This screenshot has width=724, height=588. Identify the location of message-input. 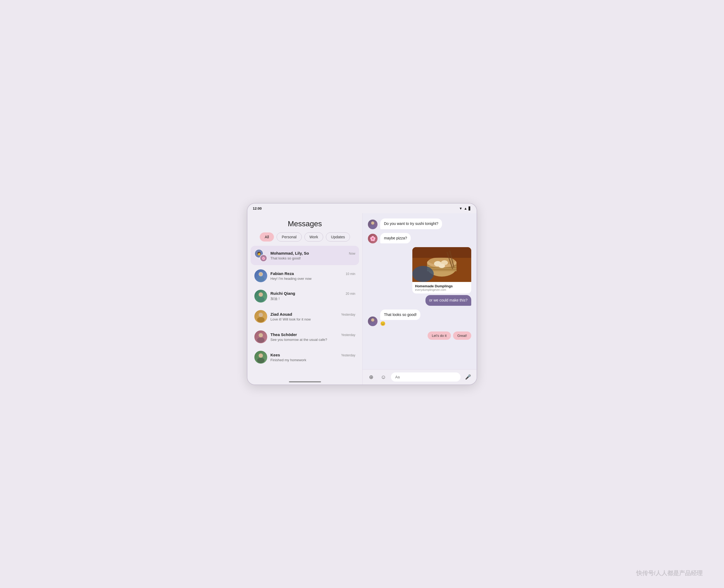
(426, 377).